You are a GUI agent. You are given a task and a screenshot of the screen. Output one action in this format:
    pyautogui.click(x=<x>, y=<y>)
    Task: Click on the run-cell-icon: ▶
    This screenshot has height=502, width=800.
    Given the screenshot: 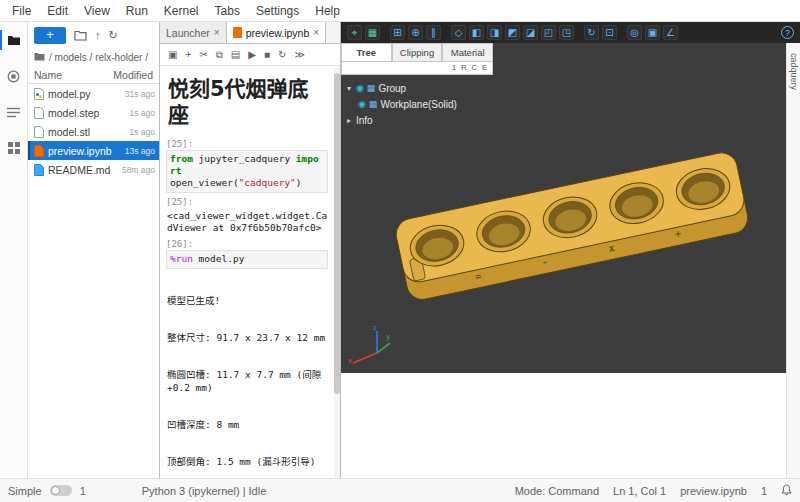 What is the action you would take?
    pyautogui.click(x=252, y=54)
    